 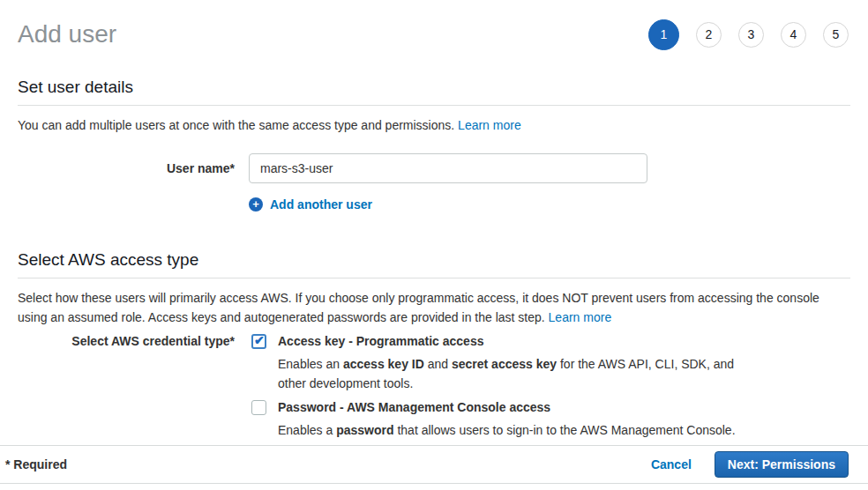 I want to click on password-option-description: Enables a password that allows users to …, so click(x=506, y=430).